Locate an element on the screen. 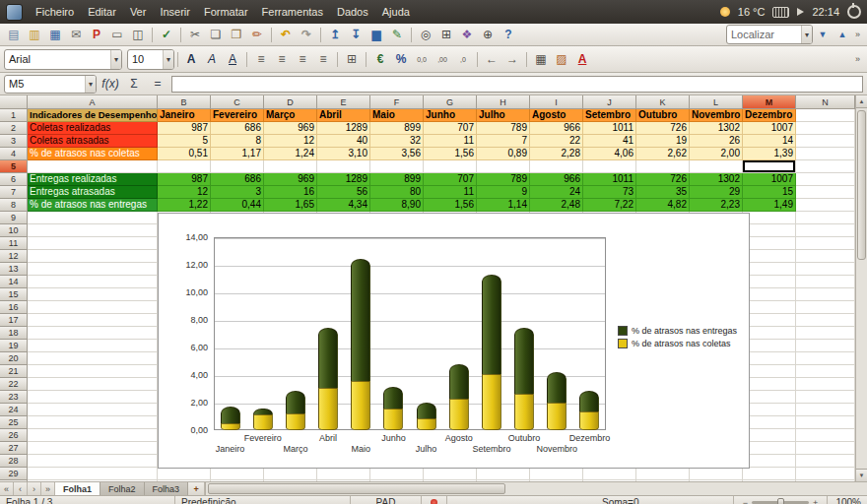 The image size is (867, 504). cell-H7: 9 is located at coordinates (503, 193).